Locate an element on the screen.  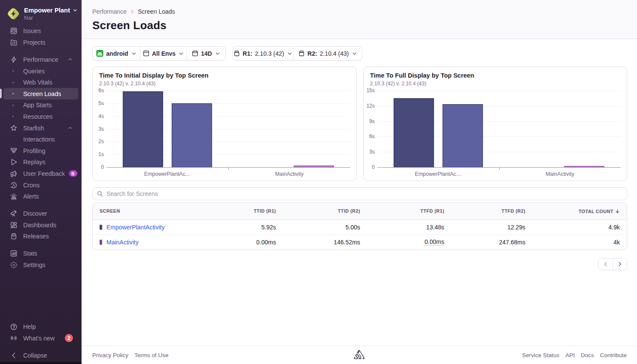
sidebar-item-dashboards: Dashboards is located at coordinates (41, 226).